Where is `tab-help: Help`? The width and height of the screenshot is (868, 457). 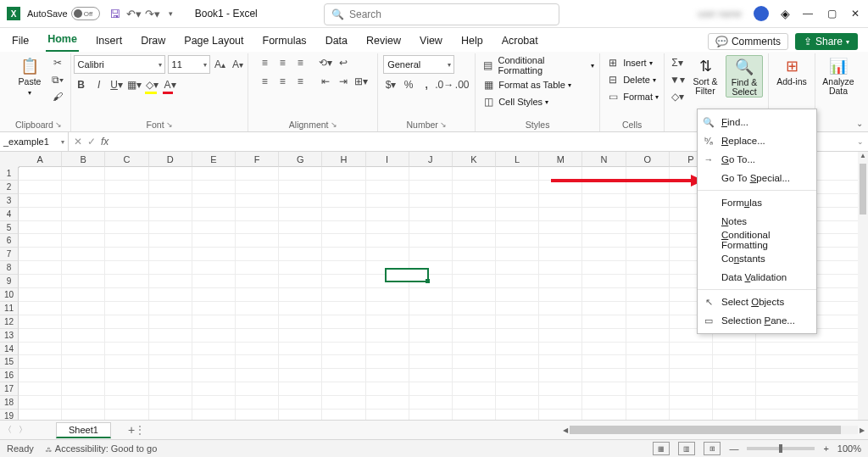 tab-help: Help is located at coordinates (472, 42).